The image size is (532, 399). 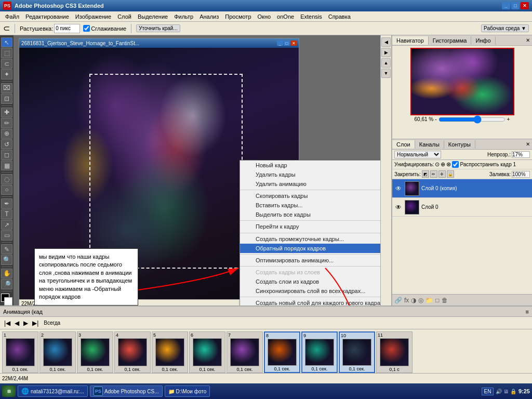 What do you see at coordinates (184, 17) in the screenshot?
I see `menu-filter: Фильтр` at bounding box center [184, 17].